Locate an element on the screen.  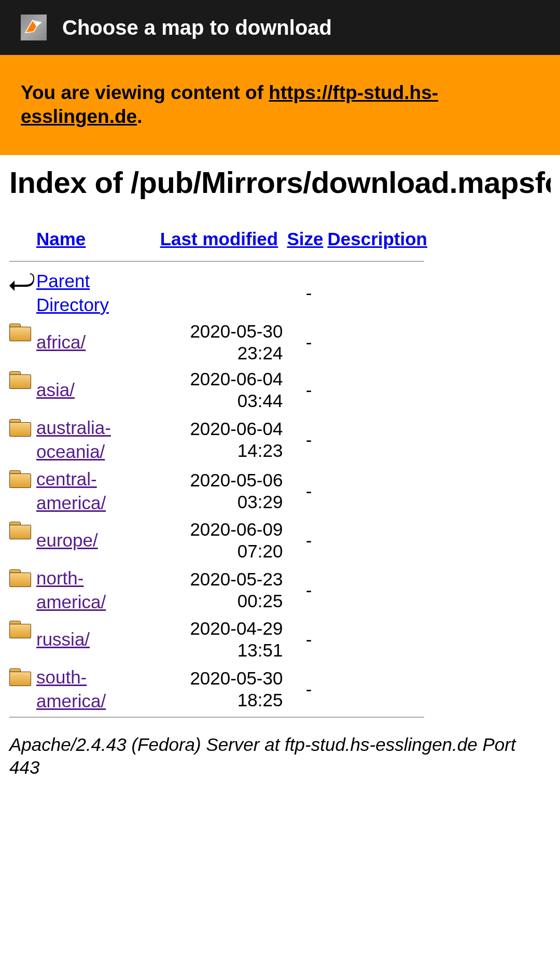
col-header-modified: Last modified is located at coordinates (219, 242).